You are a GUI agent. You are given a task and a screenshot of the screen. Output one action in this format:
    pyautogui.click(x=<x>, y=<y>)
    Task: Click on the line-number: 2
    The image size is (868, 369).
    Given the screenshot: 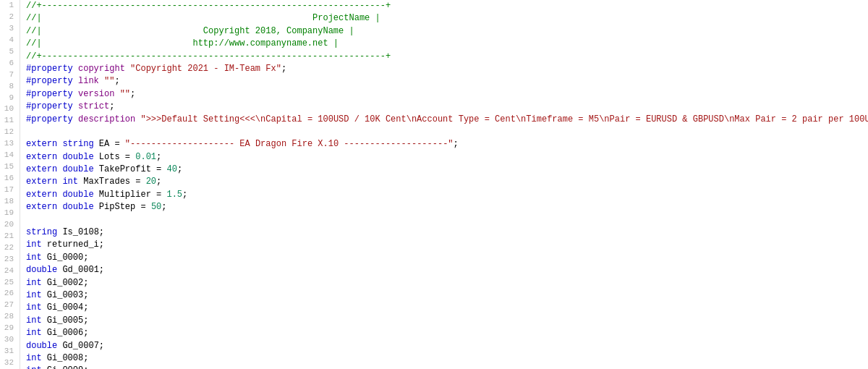 What is the action you would take?
    pyautogui.click(x=9, y=17)
    